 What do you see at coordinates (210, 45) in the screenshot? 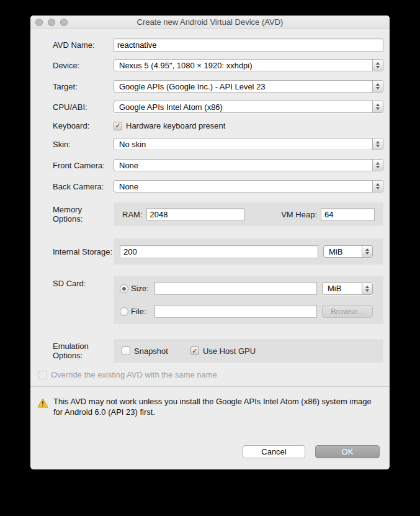
I see `avd-name-row: AVD Name:` at bounding box center [210, 45].